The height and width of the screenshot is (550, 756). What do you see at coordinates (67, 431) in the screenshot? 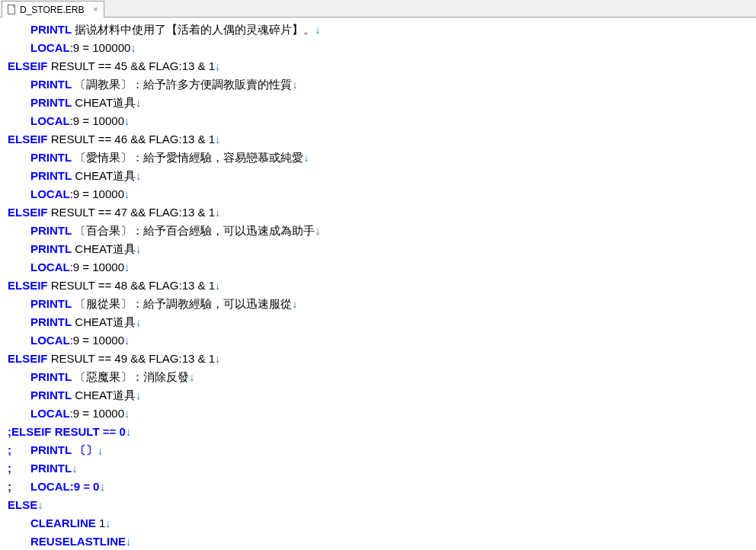
I see `code-keyword: ;ELSEIF RESULT == 0` at bounding box center [67, 431].